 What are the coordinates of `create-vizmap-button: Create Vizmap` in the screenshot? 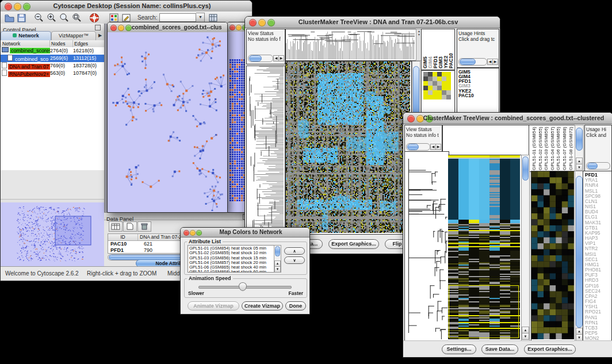 It's located at (262, 306).